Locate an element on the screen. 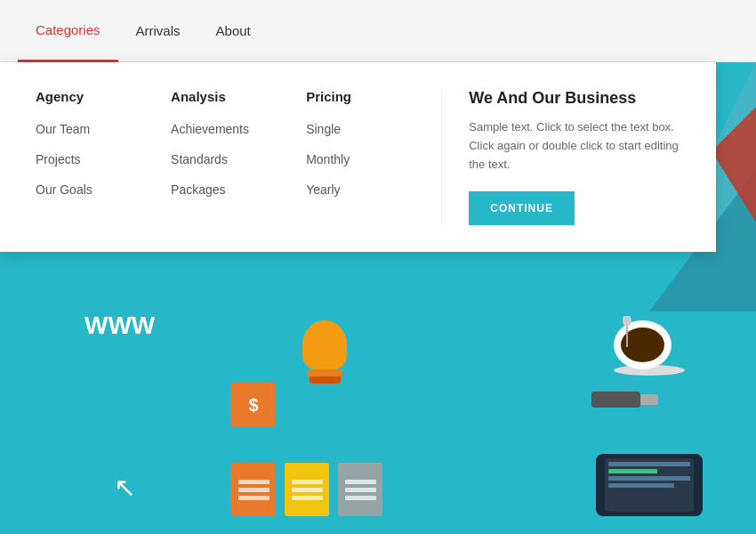 This screenshot has height=534, width=756. doc-icon-orange is located at coordinates (253, 490).